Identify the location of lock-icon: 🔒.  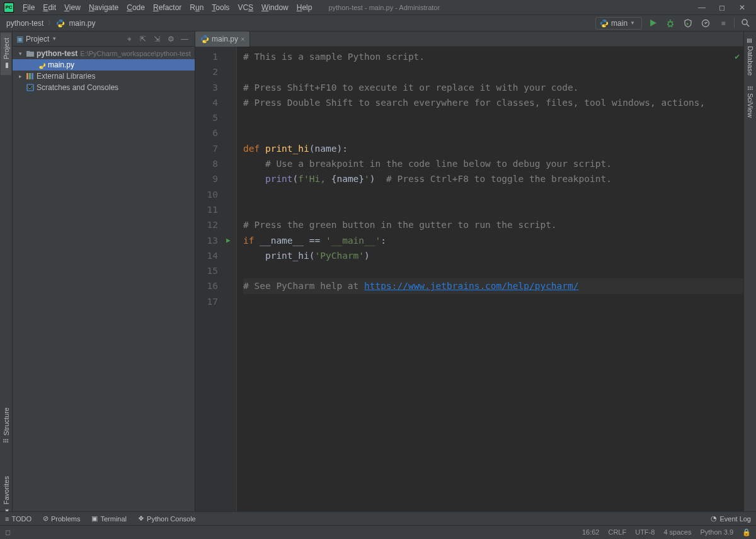
(747, 533).